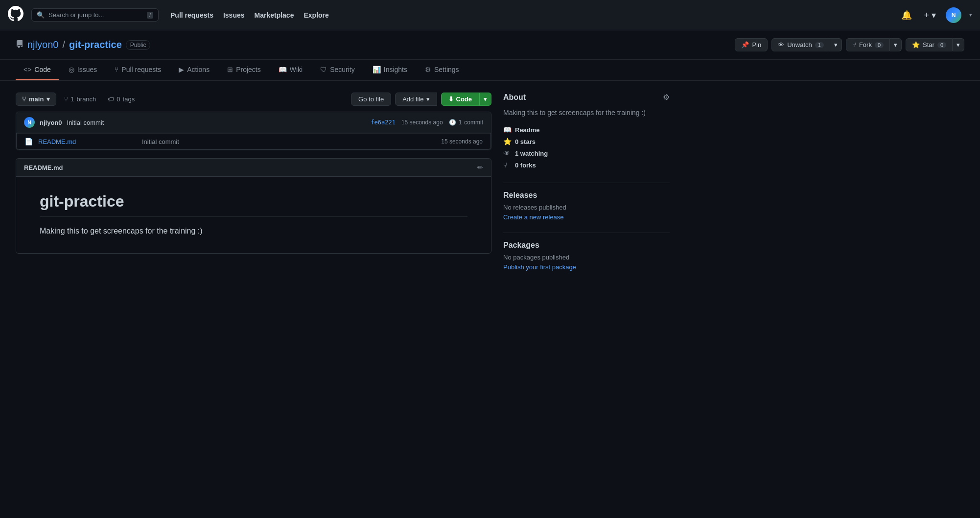  I want to click on releases-section: Releases No releases published Create a …, so click(586, 206).